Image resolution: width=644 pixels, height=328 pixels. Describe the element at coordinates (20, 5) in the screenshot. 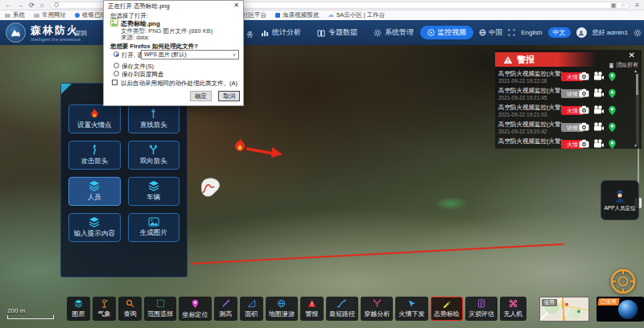

I see `forward-icon: →` at that location.